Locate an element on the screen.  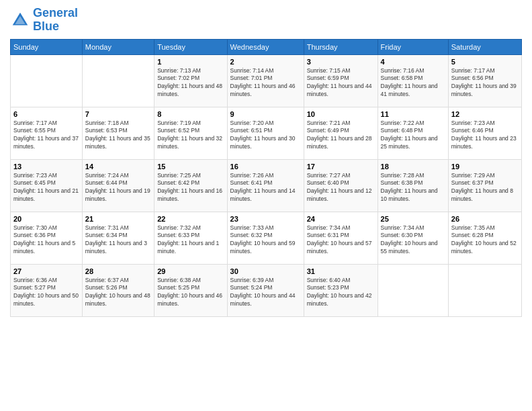
day-number: 7 is located at coordinates (118, 114).